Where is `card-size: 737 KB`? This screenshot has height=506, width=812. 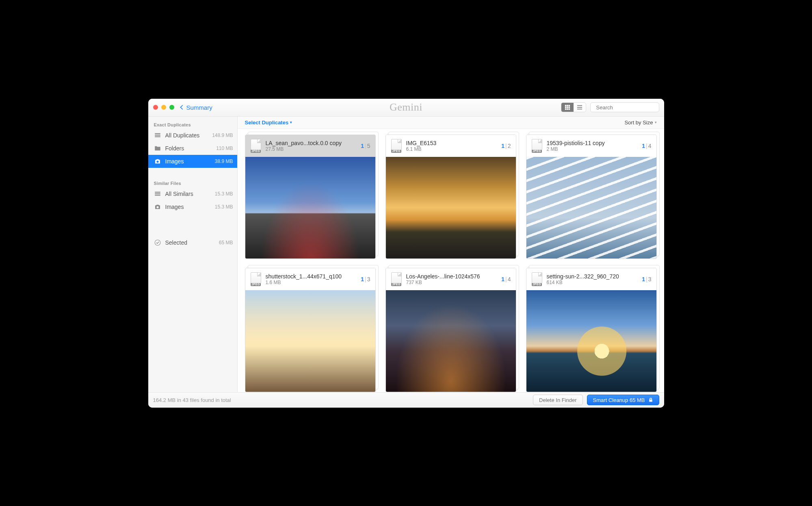 card-size: 737 KB is located at coordinates (452, 282).